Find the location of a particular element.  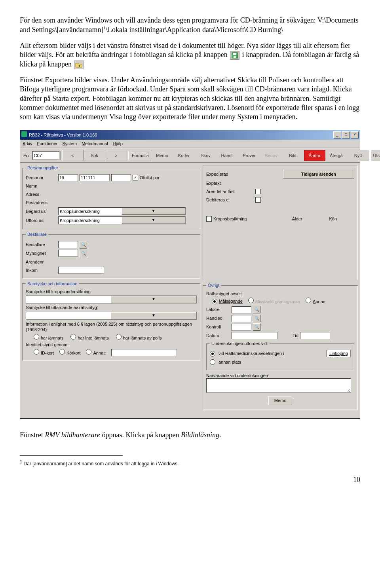

samtycke-ratt-dropdown: ▼ is located at coordinates (111, 316).